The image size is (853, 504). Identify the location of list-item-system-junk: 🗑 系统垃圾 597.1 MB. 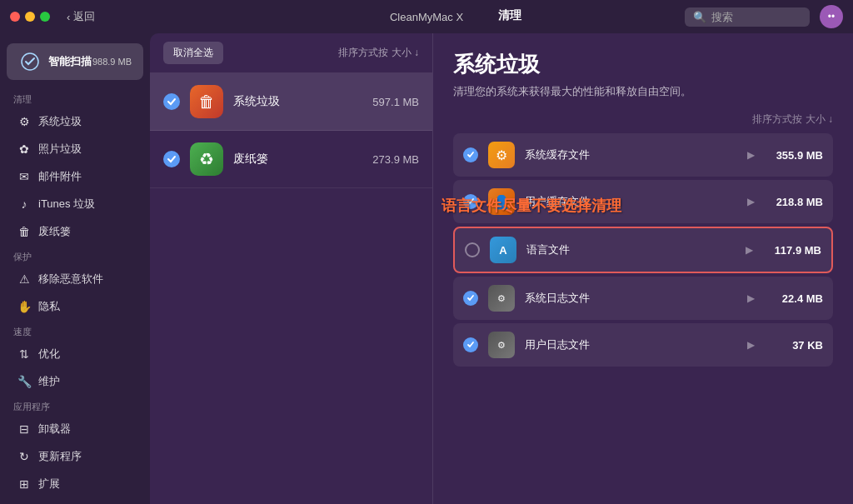
(292, 102).